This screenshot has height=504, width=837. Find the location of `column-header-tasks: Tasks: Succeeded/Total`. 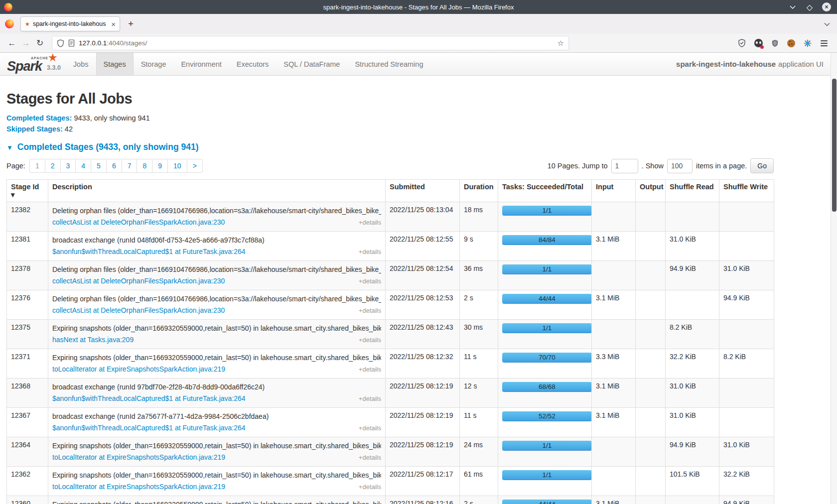

column-header-tasks: Tasks: Succeeded/Total is located at coordinates (545, 191).